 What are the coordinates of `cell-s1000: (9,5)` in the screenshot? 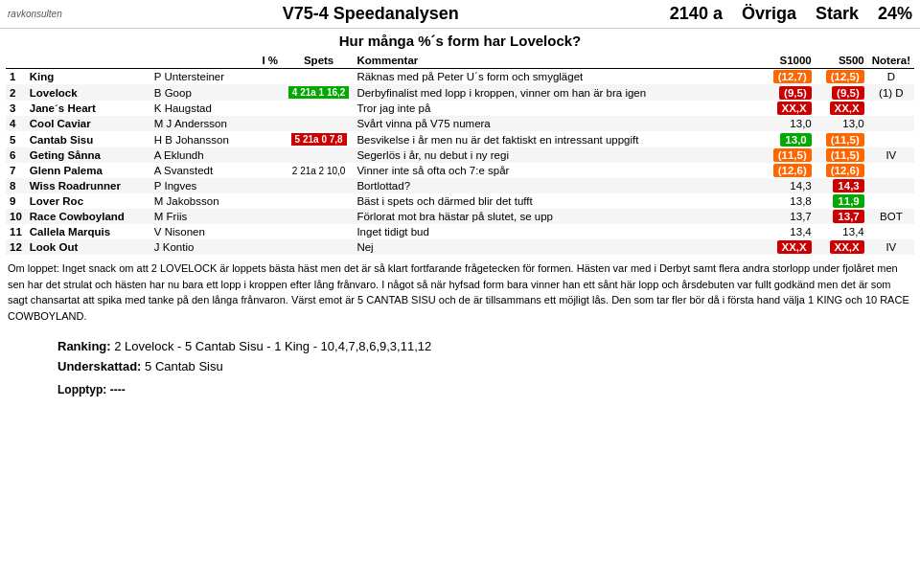 It's located at (790, 92).